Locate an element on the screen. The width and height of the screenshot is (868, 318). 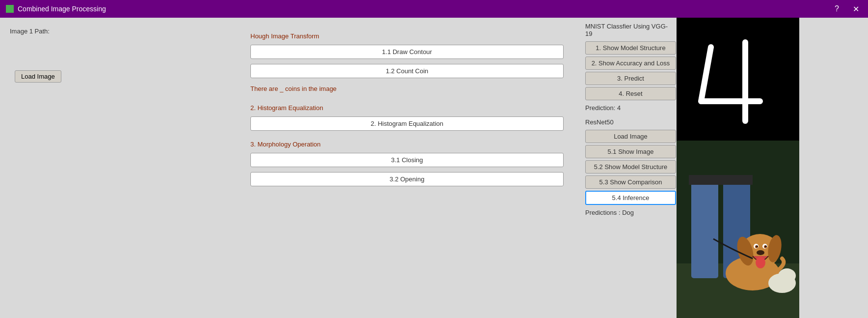
app-title: Combined Image Processing is located at coordinates (62, 9).